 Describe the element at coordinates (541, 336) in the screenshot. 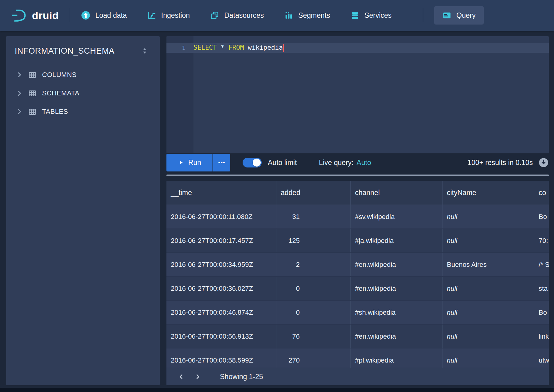

I see `cell-comment: link` at that location.